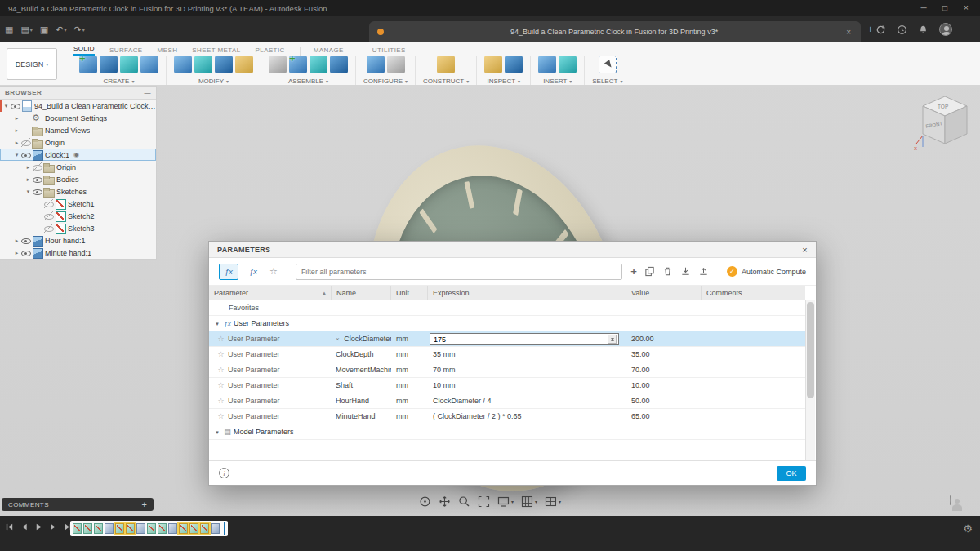 This screenshot has height=551, width=980. What do you see at coordinates (634, 271) in the screenshot?
I see `add-parameter-button: +` at bounding box center [634, 271].